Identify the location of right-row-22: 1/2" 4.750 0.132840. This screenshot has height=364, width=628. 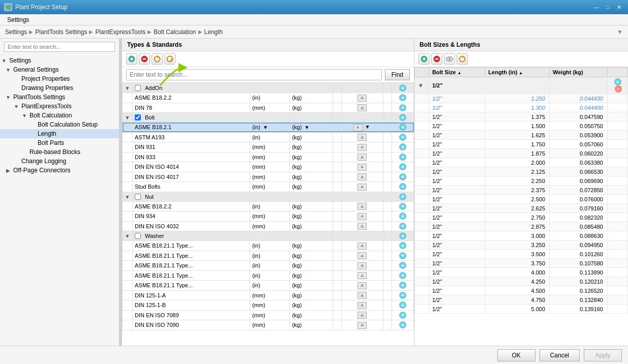
(522, 300).